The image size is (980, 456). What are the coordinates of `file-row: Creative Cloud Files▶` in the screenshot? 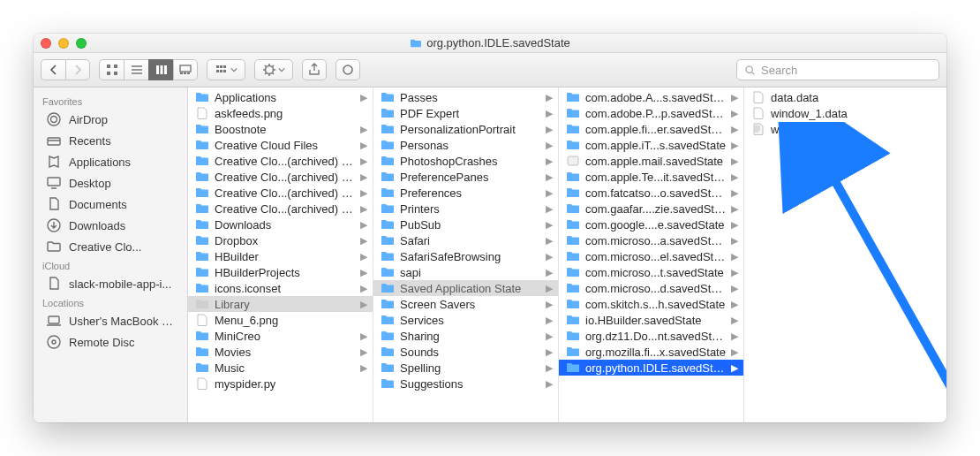 It's located at (281, 145).